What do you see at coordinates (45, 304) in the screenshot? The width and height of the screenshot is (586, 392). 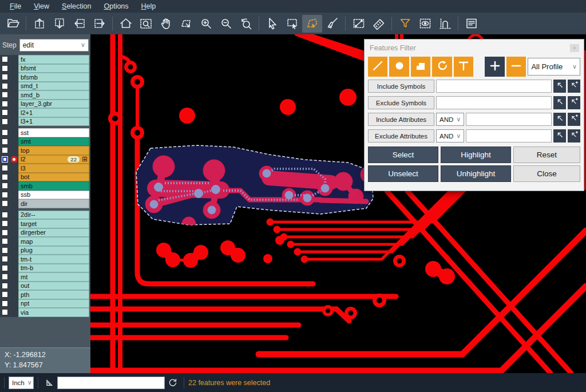 I see `layer-row-npt: npt` at bounding box center [45, 304].